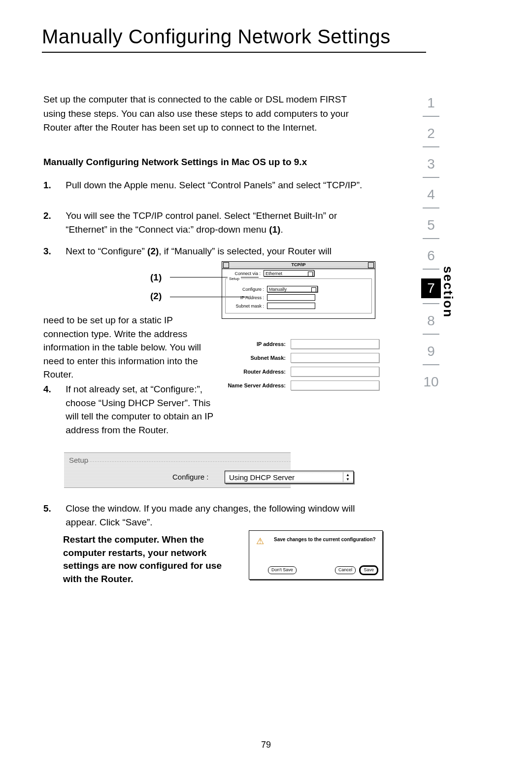 The image size is (532, 760). Describe the element at coordinates (247, 306) in the screenshot. I see `subnet-mask-label: Subnet mask :` at that location.